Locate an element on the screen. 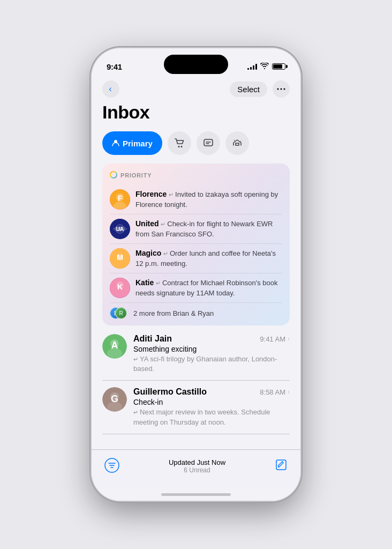  magico-sender: Magico is located at coordinates (148, 253).